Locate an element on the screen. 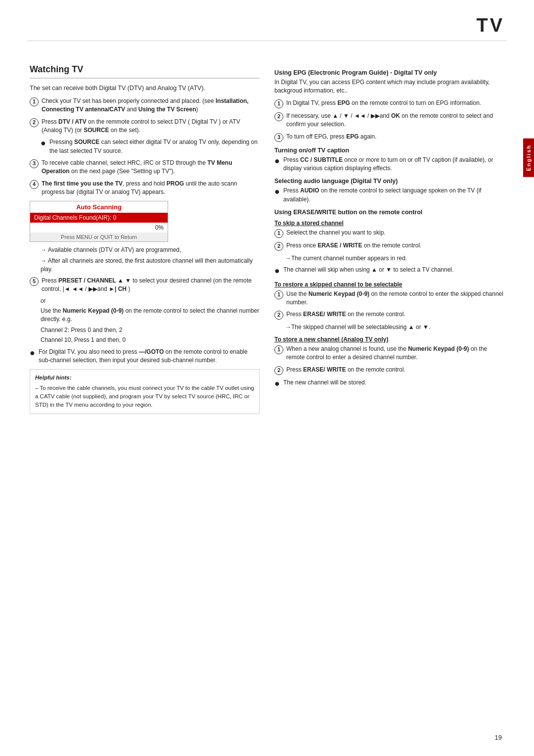  step-num-2: 2 is located at coordinates (34, 123).